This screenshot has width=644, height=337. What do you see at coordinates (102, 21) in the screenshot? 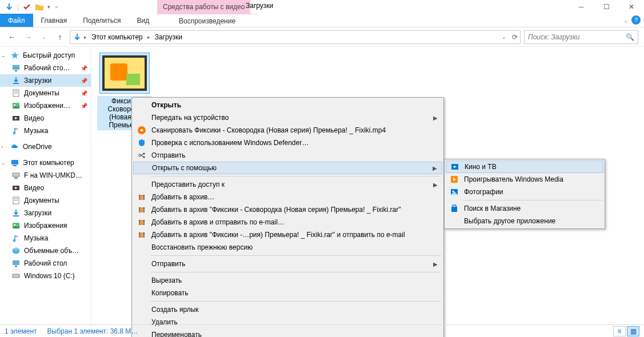
I see `ribbon-tab-share: Поделиться` at bounding box center [102, 21].